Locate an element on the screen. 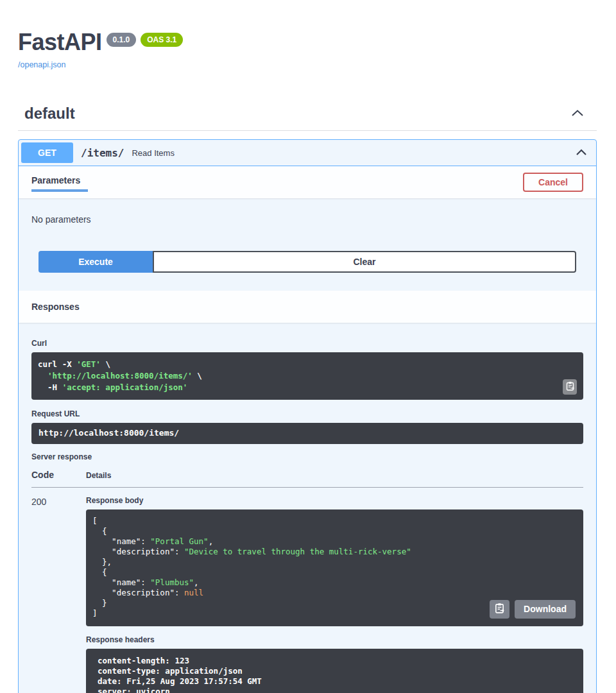 The image size is (616, 693). server-response-label: Server response is located at coordinates (307, 457).